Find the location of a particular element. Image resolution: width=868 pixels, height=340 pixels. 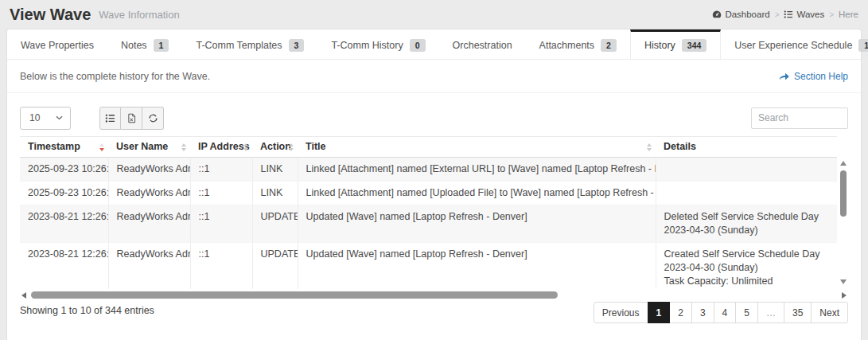

page-size-value: 10 is located at coordinates (35, 118).